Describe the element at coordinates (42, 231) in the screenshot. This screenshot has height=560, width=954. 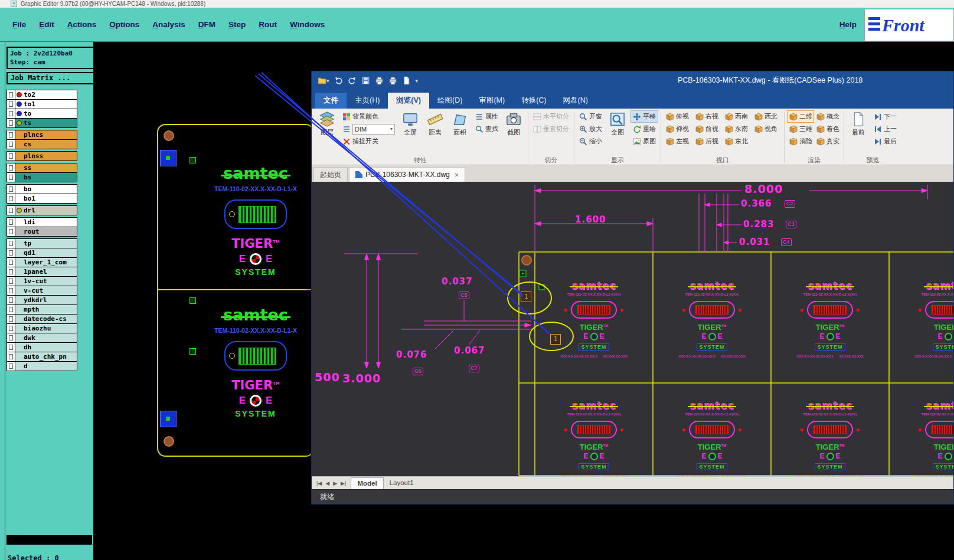
I see `layer-row-rout: rout` at that location.